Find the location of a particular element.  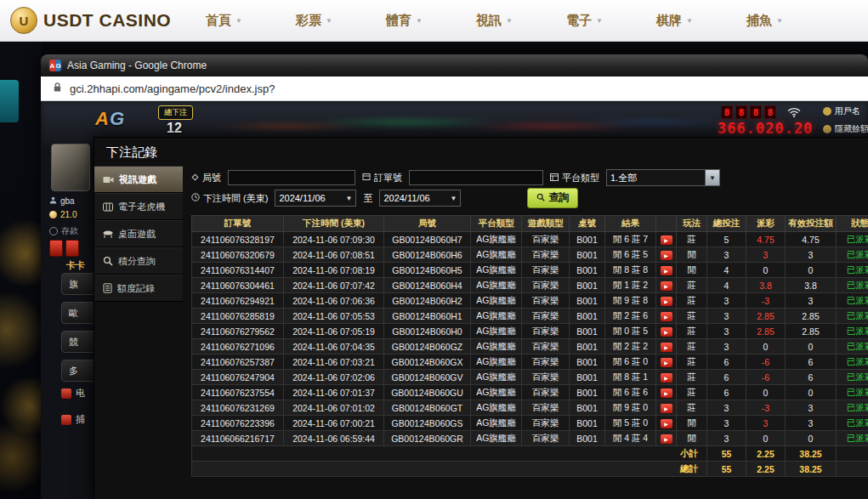

sidebar-item-4: 額度記錄 is located at coordinates (139, 288).